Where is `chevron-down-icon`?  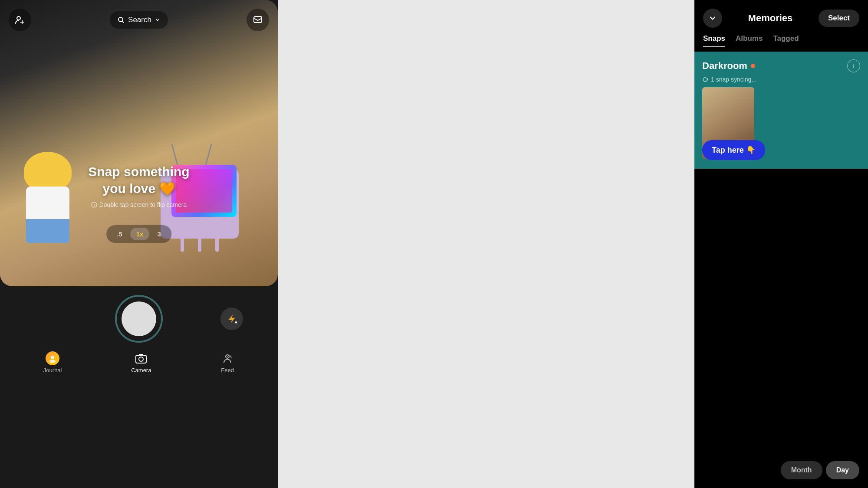
chevron-down-icon is located at coordinates (713, 18).